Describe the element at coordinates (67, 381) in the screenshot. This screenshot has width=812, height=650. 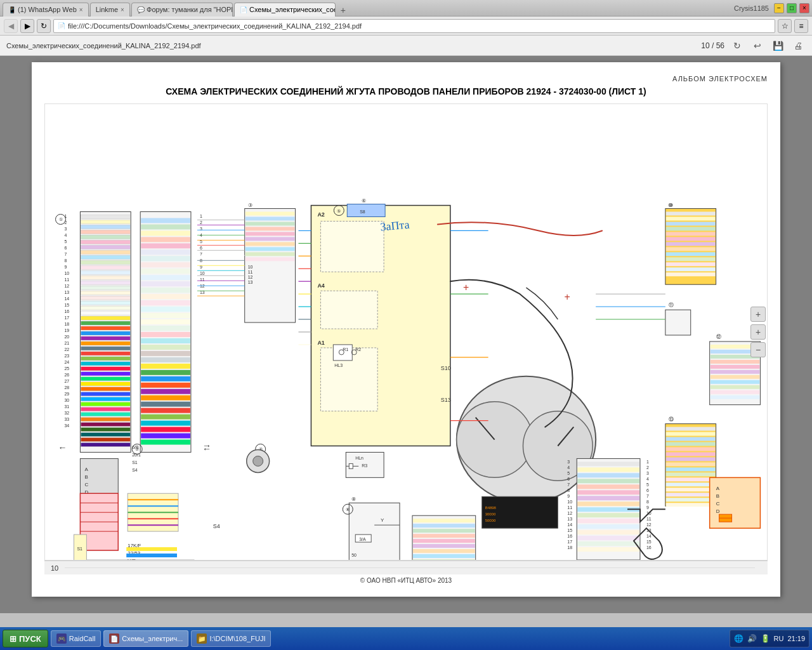
I see `svg-text: 27` at that location.